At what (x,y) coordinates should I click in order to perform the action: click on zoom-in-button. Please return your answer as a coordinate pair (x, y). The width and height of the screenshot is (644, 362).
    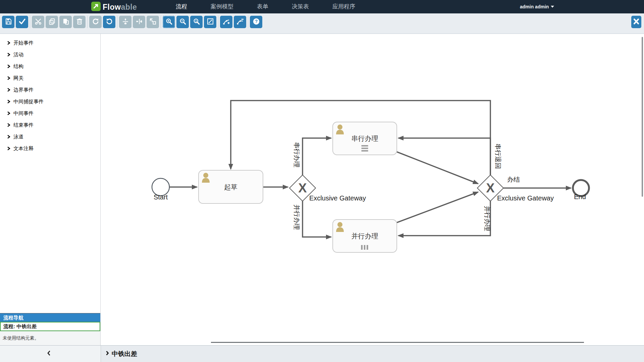
    Looking at the image, I should click on (169, 22).